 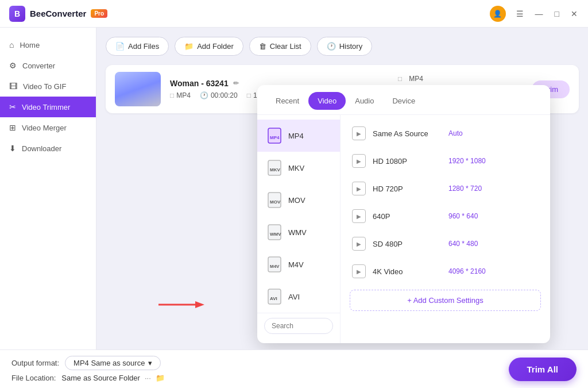 I want to click on add-files-button: 📄 Add Files, so click(x=137, y=46).